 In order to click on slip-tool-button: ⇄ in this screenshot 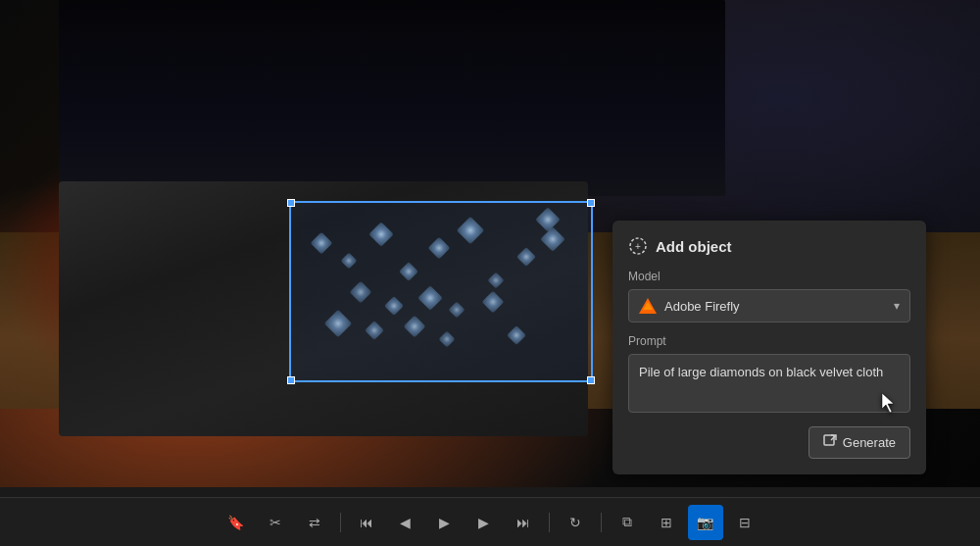, I will do `click(315, 522)`.